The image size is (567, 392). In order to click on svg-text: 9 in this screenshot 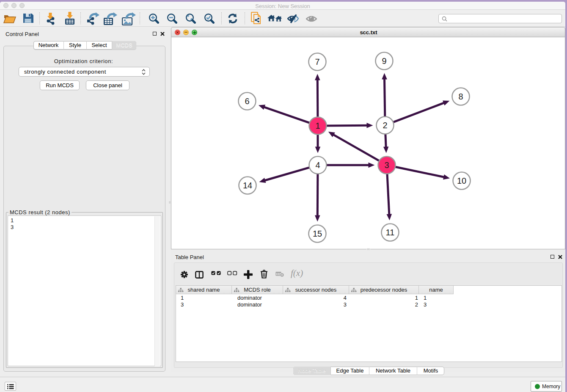, I will do `click(384, 61)`.